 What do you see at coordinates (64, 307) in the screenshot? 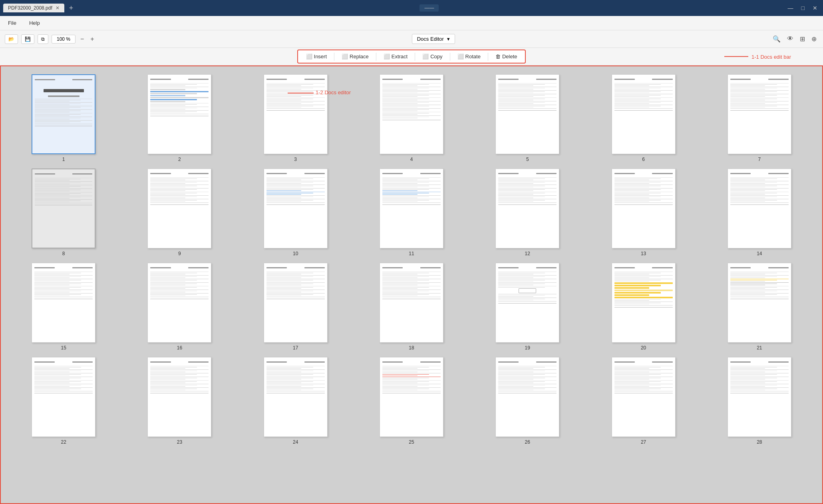
I see `page-thumb-15: 15` at bounding box center [64, 307].